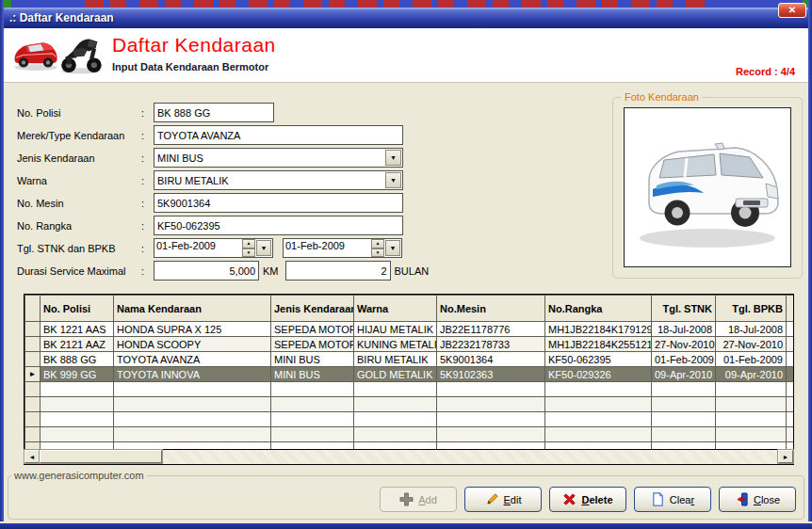 The height and width of the screenshot is (529, 812). What do you see at coordinates (411, 329) in the screenshot?
I see `table-row: BK 1221 AASHONDA SUPRA X 125SEPEDA MOTOR…` at bounding box center [411, 329].